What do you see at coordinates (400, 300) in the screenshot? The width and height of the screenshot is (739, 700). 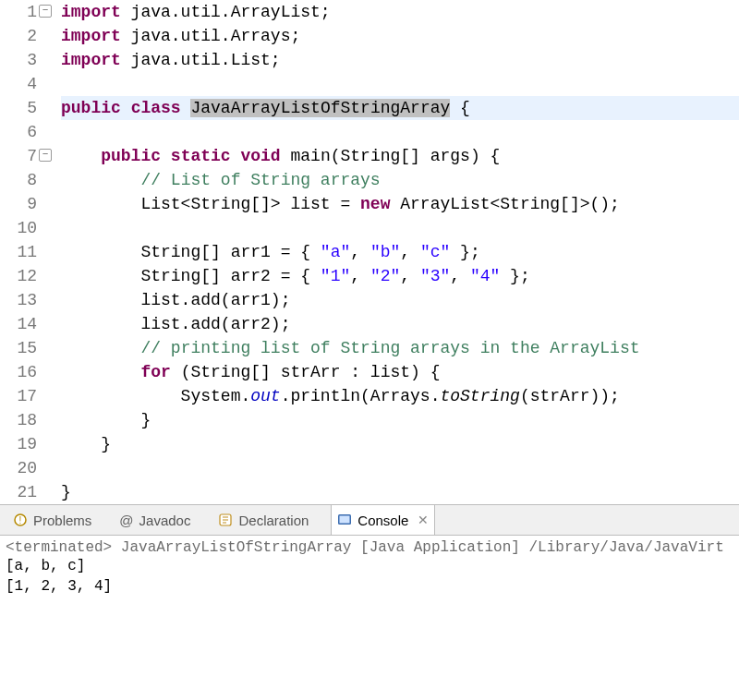 I see `code-line: list.add(arr1);` at bounding box center [400, 300].